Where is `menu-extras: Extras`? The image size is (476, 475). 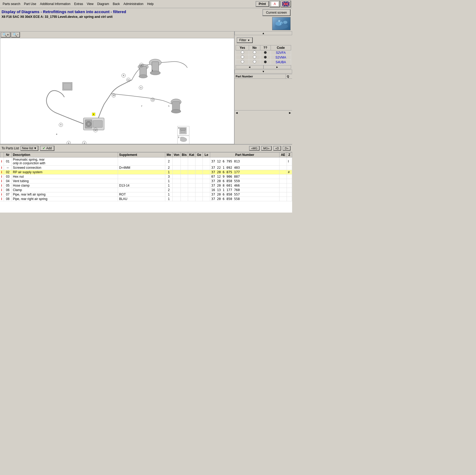
menu-extras: Extras is located at coordinates (79, 4).